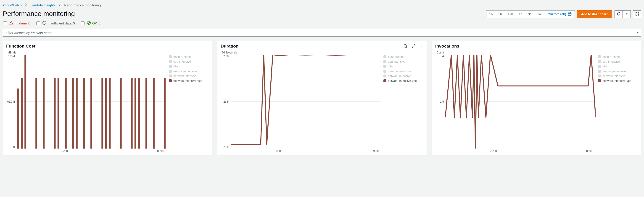 This screenshot has height=197, width=644. I want to click on legend-duration: bash-runtimecpu-intensiveidlememory-inte…, so click(404, 102).